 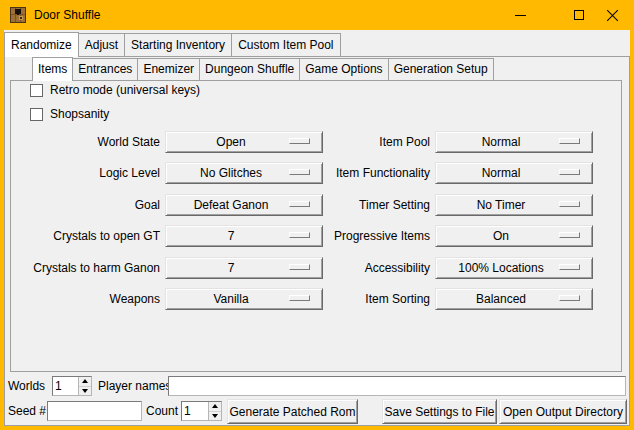 I want to click on item-pool-label: Item Pool, so click(x=350, y=142).